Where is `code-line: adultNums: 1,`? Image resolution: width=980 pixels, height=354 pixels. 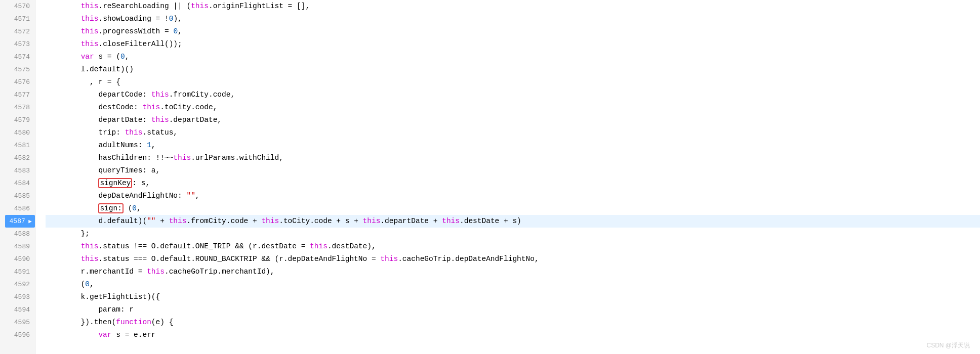 code-line: adultNums: 1, is located at coordinates (513, 146).